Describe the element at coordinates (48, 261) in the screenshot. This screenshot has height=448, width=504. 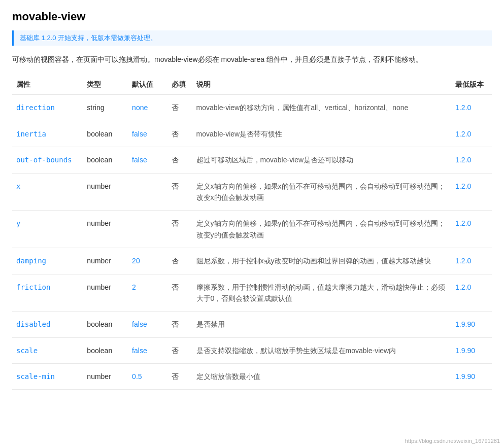
I see `prop-name-cell: damping` at that location.